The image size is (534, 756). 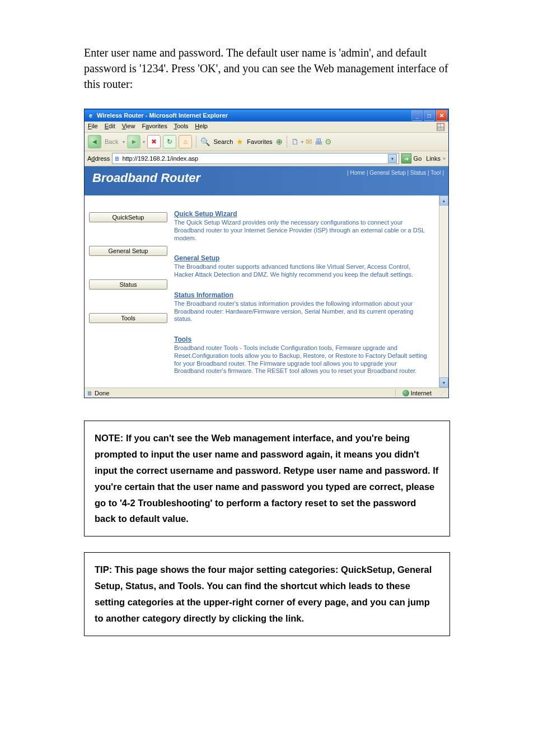 What do you see at coordinates (144, 142) in the screenshot?
I see `forward-dropdown-icon: ▾` at bounding box center [144, 142].